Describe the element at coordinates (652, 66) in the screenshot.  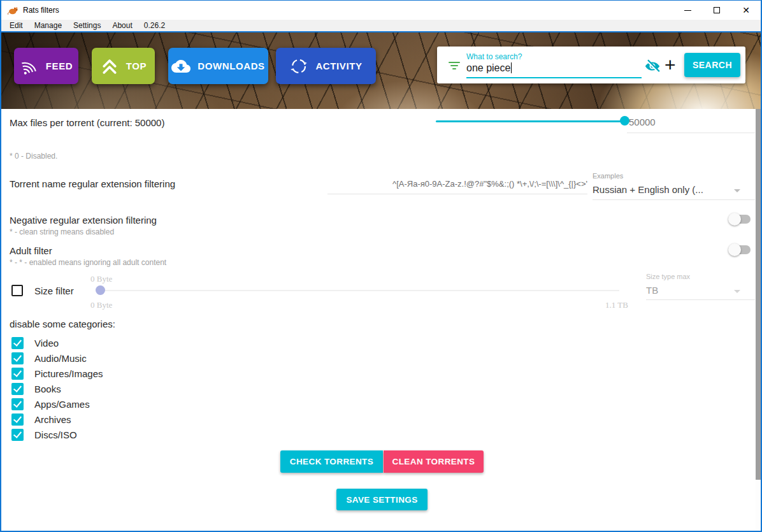
I see `eye-off-icon` at that location.